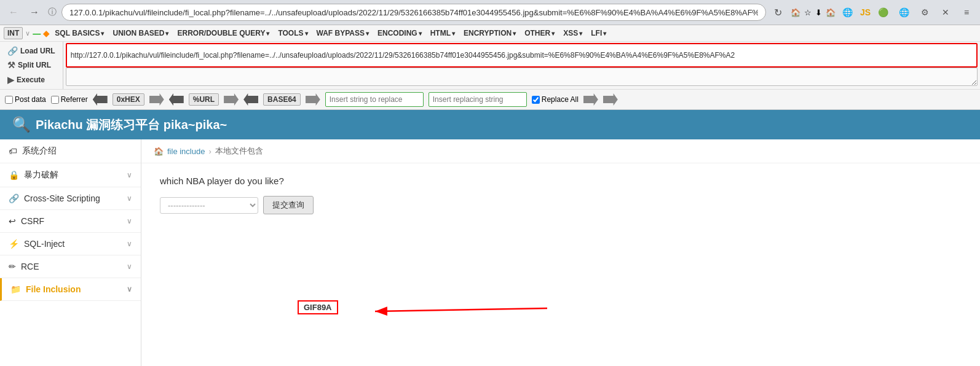 The image size is (980, 366). What do you see at coordinates (24, 267) in the screenshot?
I see `sidebar-item-left: ✏ RCE` at bounding box center [24, 267].